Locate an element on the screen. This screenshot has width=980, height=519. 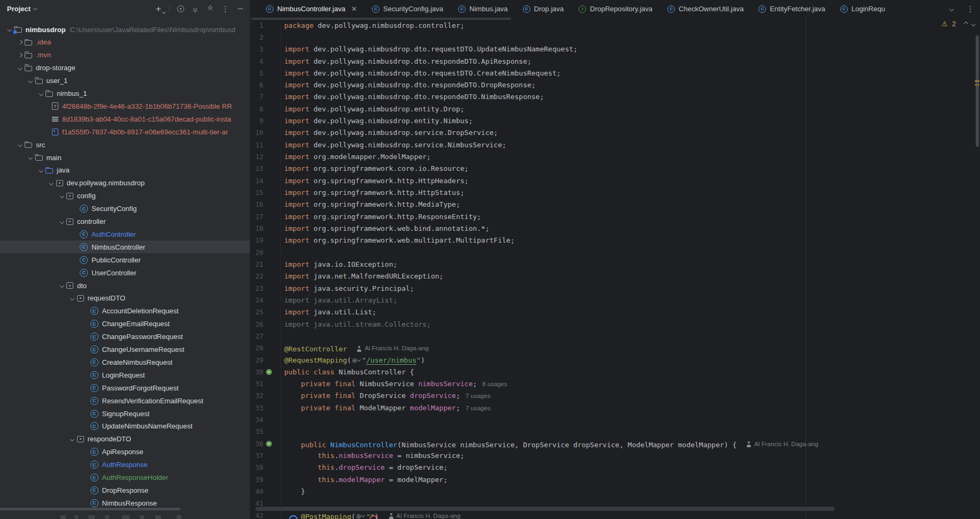
tree-item: CLoginRequest is located at coordinates (125, 375).